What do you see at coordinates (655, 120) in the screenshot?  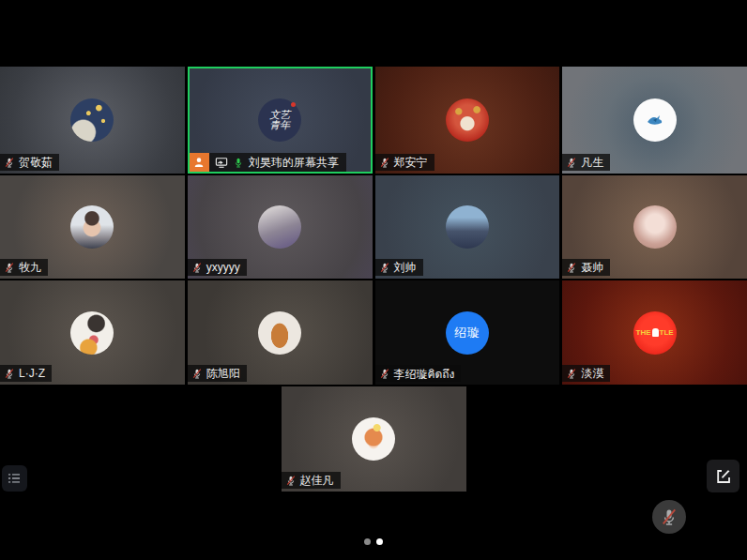 I see `bird-avatar-icon` at bounding box center [655, 120].